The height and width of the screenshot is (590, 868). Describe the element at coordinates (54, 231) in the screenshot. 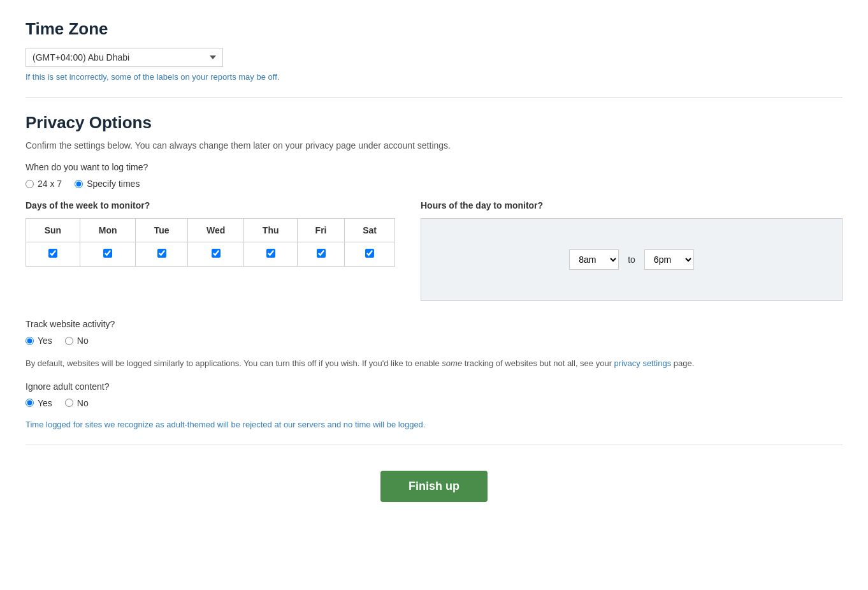

I see `day-header-sun: Sun` at that location.